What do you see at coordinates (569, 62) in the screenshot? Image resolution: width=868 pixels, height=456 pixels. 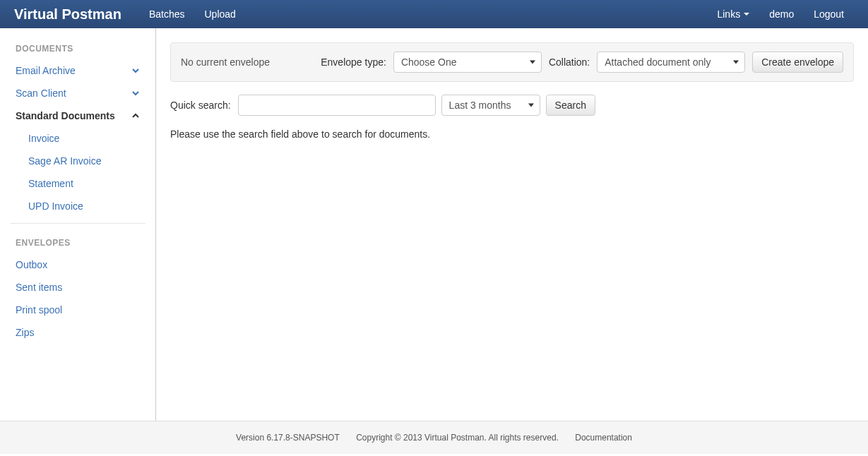 I see `collation-label: Collation:` at bounding box center [569, 62].